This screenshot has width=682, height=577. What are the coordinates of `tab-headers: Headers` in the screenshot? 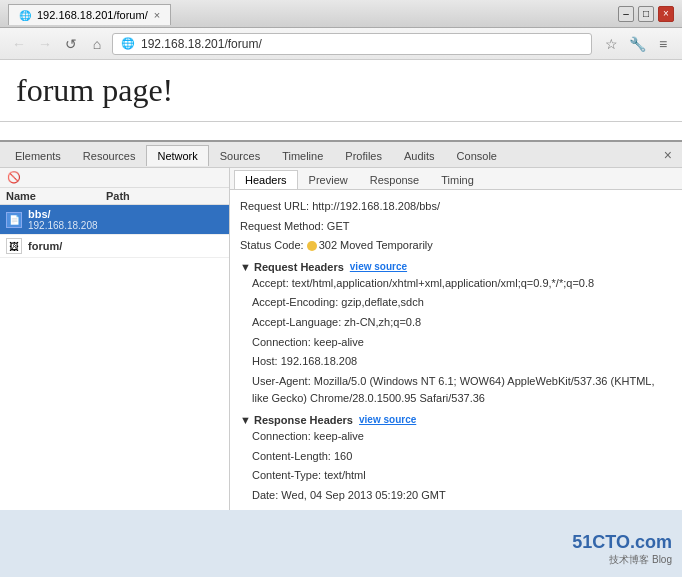 It's located at (266, 180).